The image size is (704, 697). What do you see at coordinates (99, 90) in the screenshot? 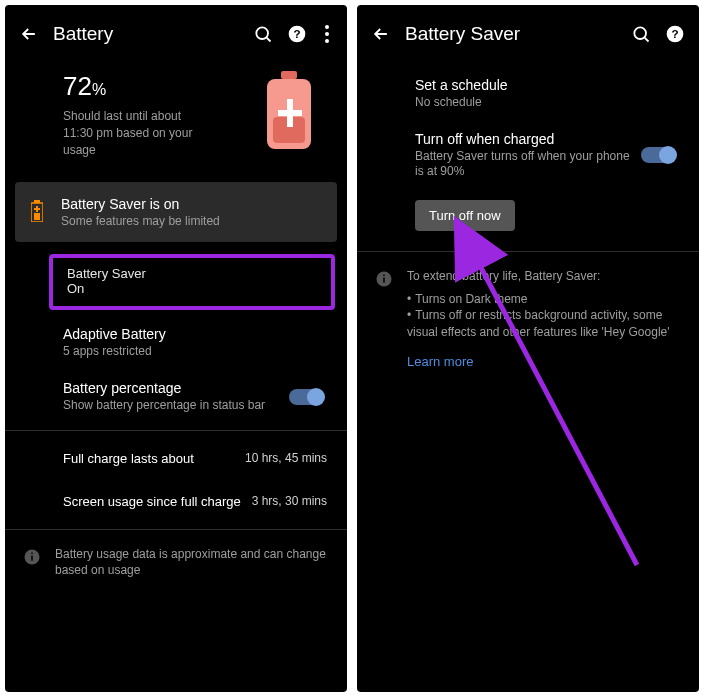
I see `percent-sign: %` at bounding box center [99, 90].